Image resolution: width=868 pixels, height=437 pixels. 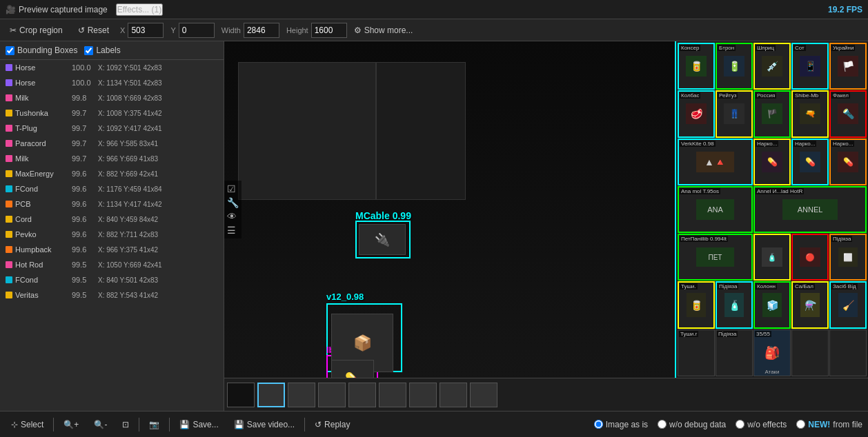 I want to click on detection-coords: X: 882 Y:543 41x42, so click(x=128, y=295).